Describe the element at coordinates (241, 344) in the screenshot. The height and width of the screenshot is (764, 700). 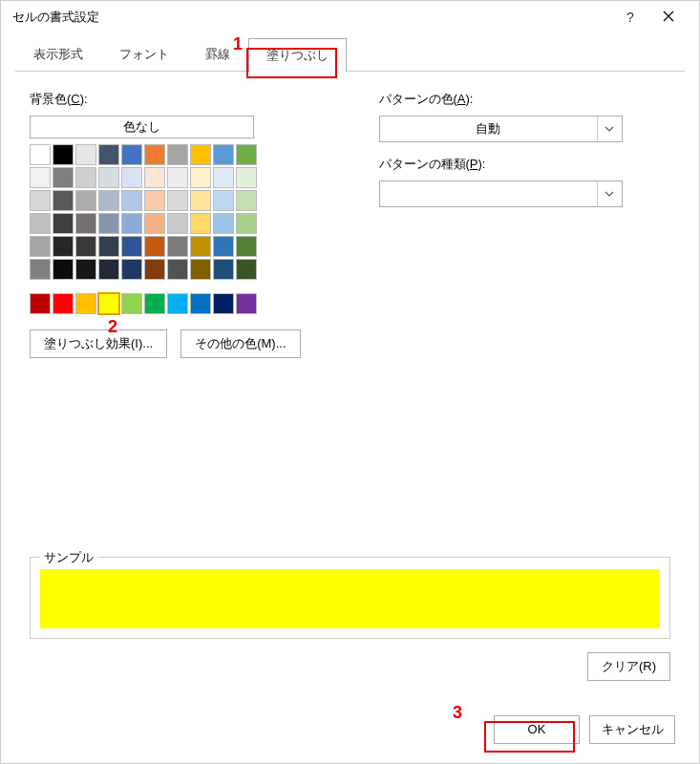
I see `more-colors-button: その他の色(M)...` at that location.